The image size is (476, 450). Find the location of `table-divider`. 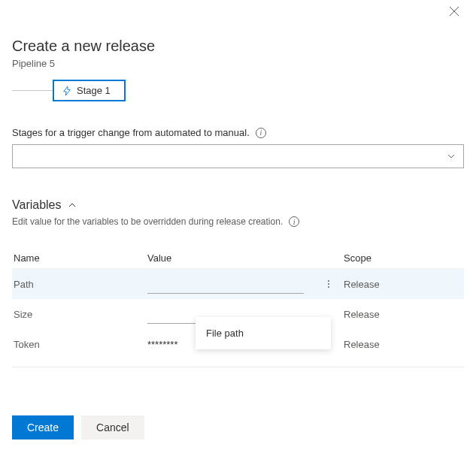

table-divider is located at coordinates (238, 367).